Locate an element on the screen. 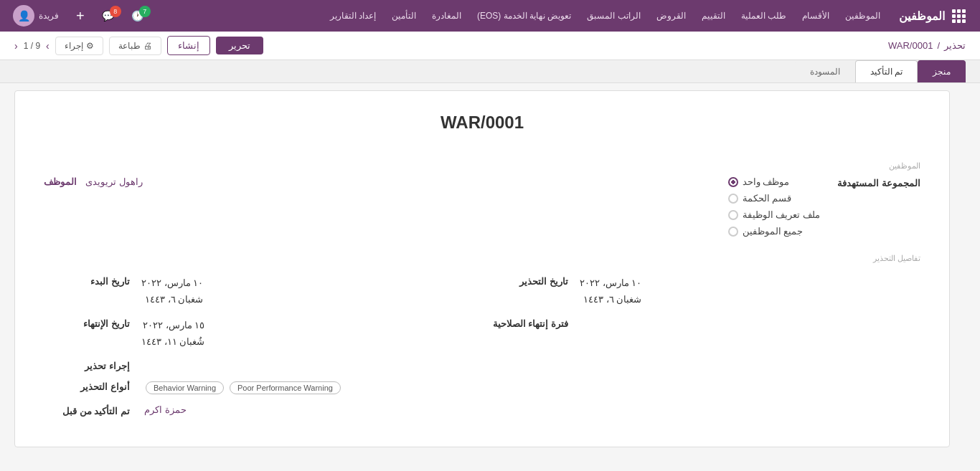  chat-button: 💬 8 is located at coordinates (108, 16).